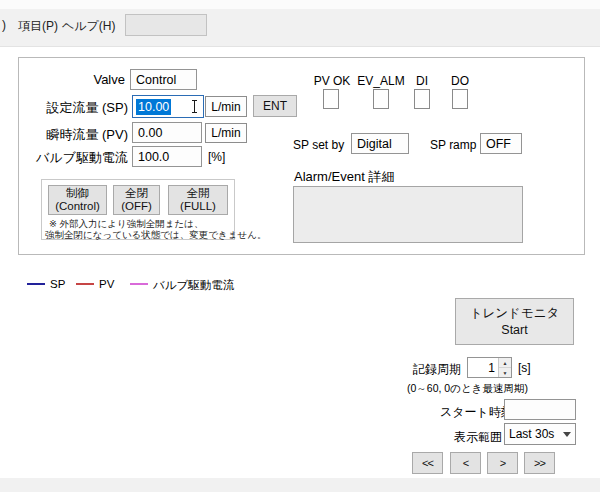 Image resolution: width=600 pixels, height=492 pixels. I want to click on mode-full-button: 全開 (FULL), so click(198, 200).